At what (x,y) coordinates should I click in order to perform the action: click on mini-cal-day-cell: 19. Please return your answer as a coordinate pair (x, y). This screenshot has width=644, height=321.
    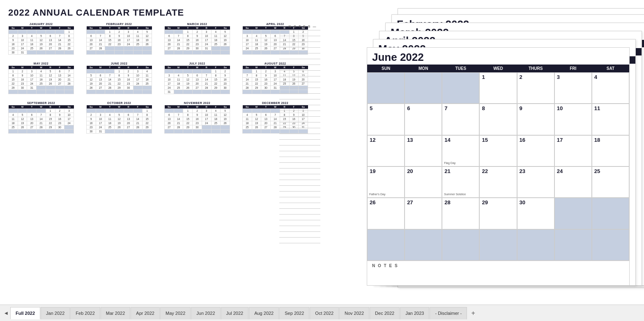
    Looking at the image, I should click on (119, 123).